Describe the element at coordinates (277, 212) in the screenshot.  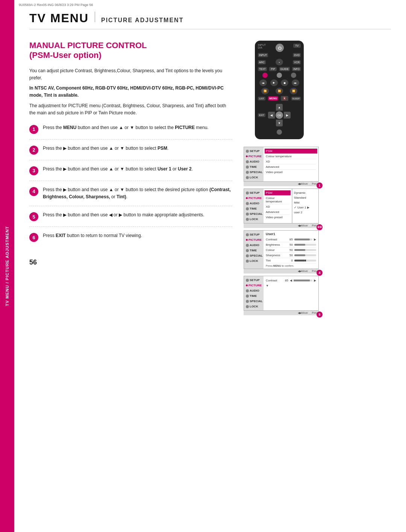
I see `panel-2-advanced: Advanced` at that location.